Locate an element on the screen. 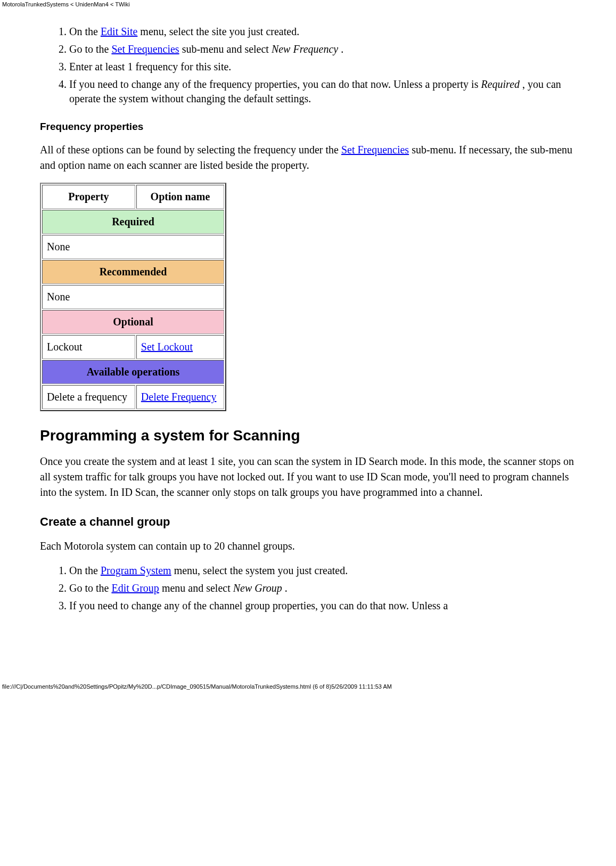 The image size is (616, 866). frequency-properties-heading: Frequency properties is located at coordinates (311, 127).